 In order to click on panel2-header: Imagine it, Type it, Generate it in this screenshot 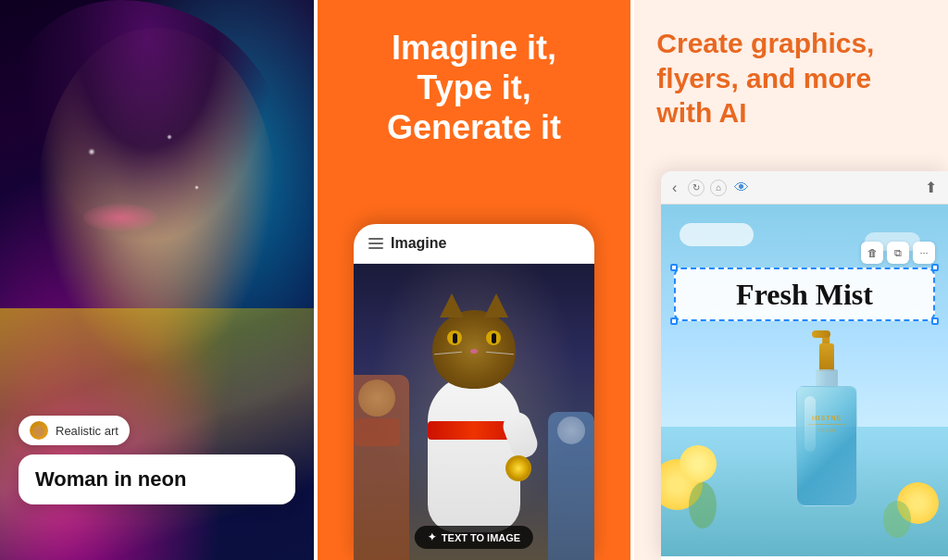, I will do `click(474, 83)`.